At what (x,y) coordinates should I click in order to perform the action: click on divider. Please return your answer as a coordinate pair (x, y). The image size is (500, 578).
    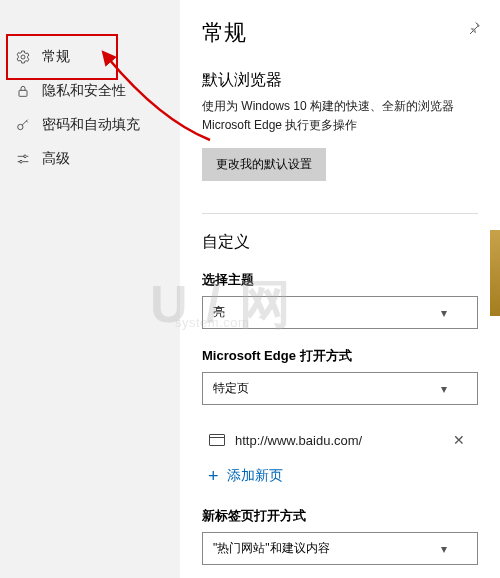
    Looking at the image, I should click on (340, 214).